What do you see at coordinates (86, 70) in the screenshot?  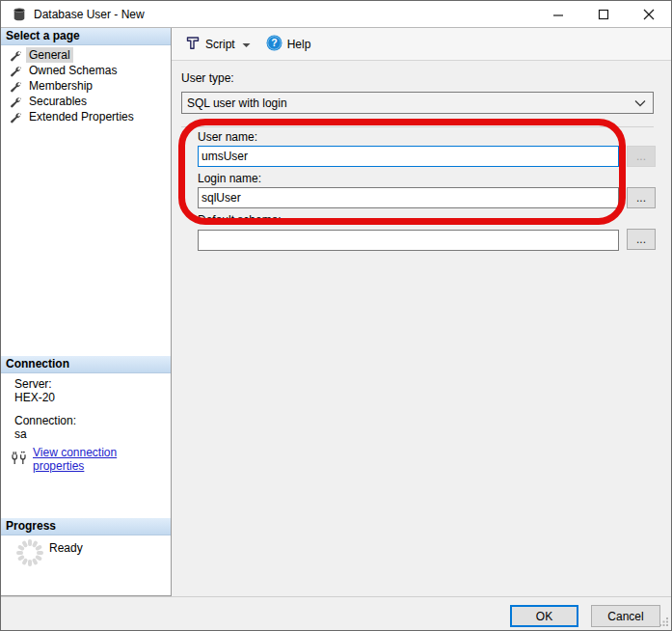 I see `sidebar-item-owned-schemas: Owned Schemas` at bounding box center [86, 70].